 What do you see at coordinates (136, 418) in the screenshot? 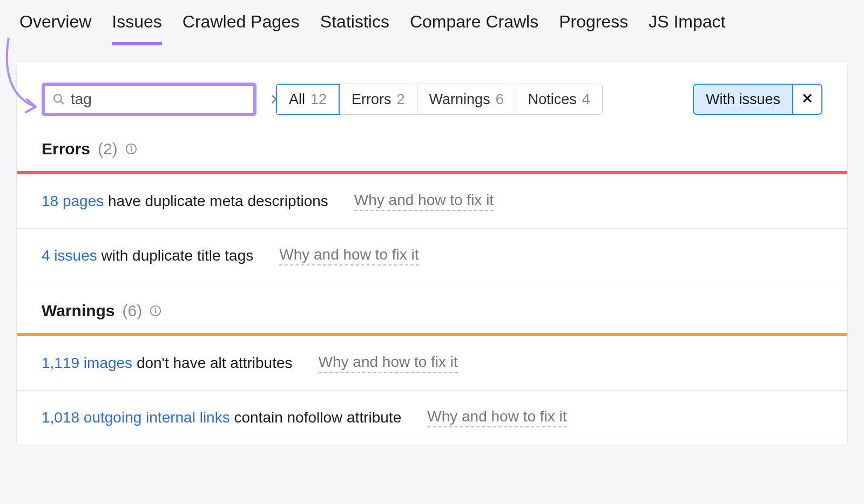
I see `issue-link: 1,018 outgoing internal links` at bounding box center [136, 418].